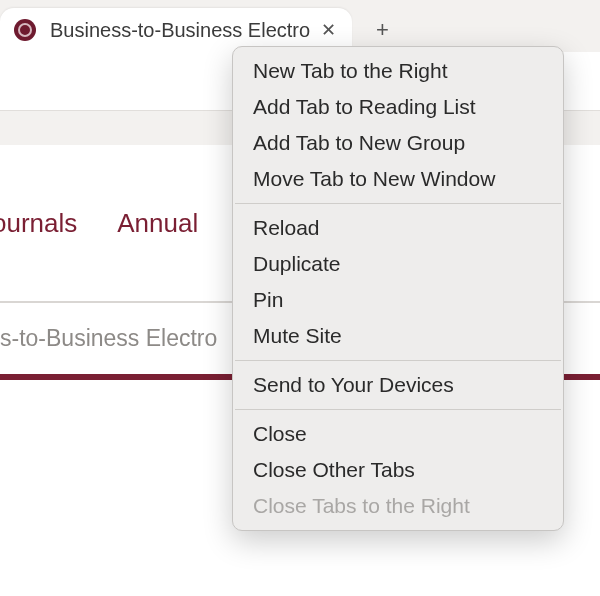  Describe the element at coordinates (398, 179) in the screenshot. I see `menu-move-new-window: Move Tab to New Window` at that location.